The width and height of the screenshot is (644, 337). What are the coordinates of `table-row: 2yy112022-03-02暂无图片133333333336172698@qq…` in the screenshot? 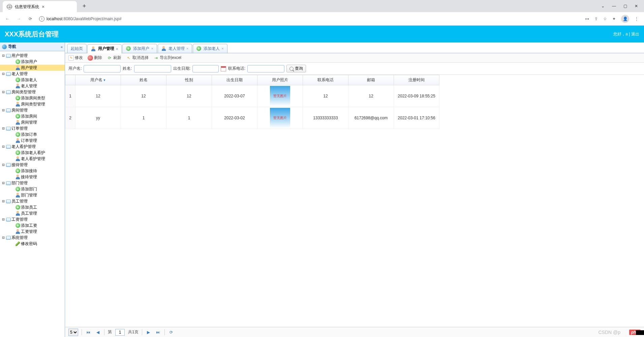 It's located at (252, 118).